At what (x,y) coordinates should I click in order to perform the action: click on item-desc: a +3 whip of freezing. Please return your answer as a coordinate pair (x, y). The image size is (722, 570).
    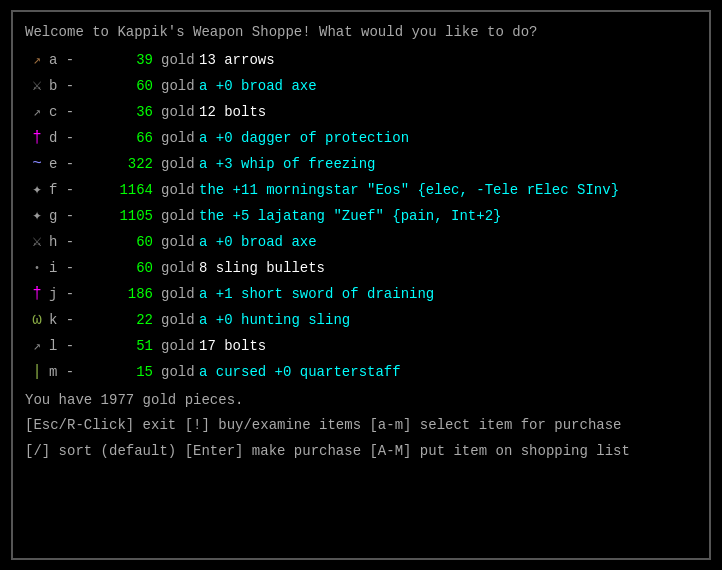
    Looking at the image, I should click on (287, 165).